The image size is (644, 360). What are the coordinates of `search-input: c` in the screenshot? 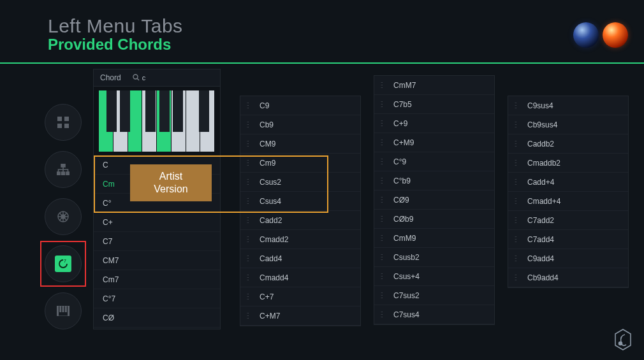 It's located at (144, 78).